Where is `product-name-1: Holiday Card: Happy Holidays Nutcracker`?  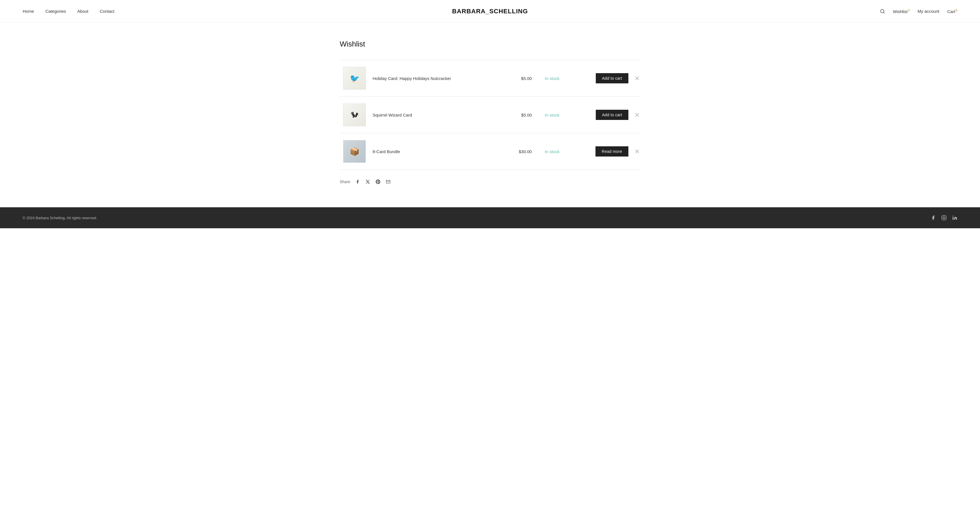
product-name-1: Holiday Card: Happy Holidays Nutcracker is located at coordinates (437, 78).